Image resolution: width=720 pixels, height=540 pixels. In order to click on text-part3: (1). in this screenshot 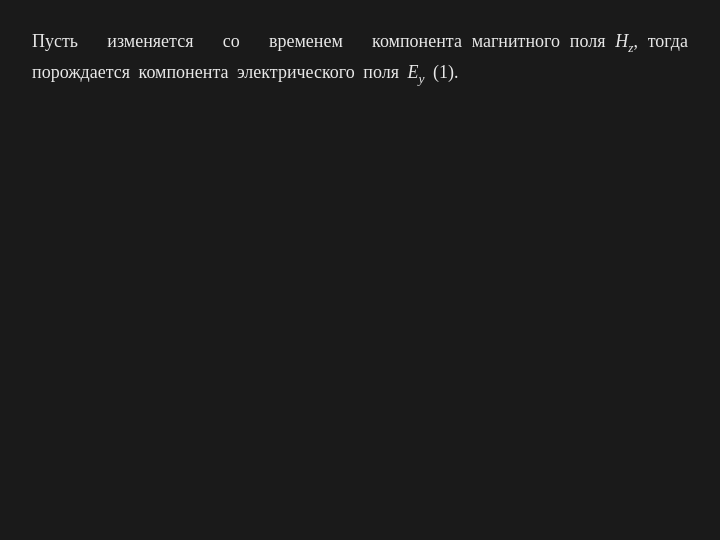, I will do `click(441, 72)`.